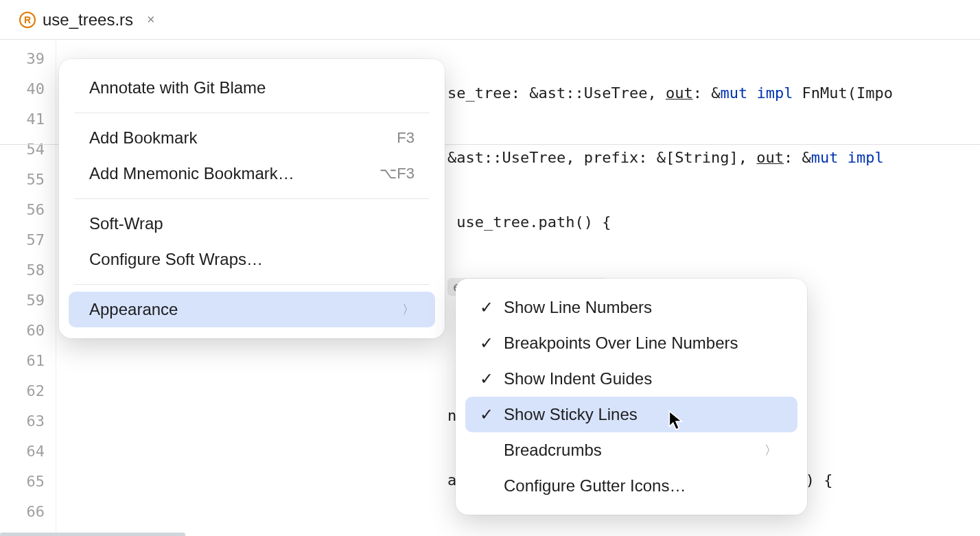  I want to click on menu-item-label: Breadcrumbs, so click(553, 450).